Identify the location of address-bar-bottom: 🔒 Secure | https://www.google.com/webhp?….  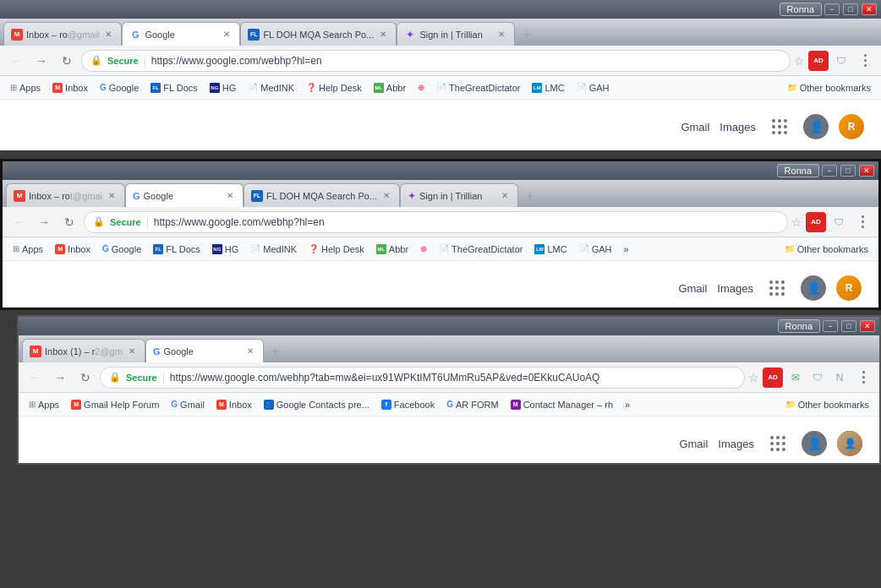
(423, 378).